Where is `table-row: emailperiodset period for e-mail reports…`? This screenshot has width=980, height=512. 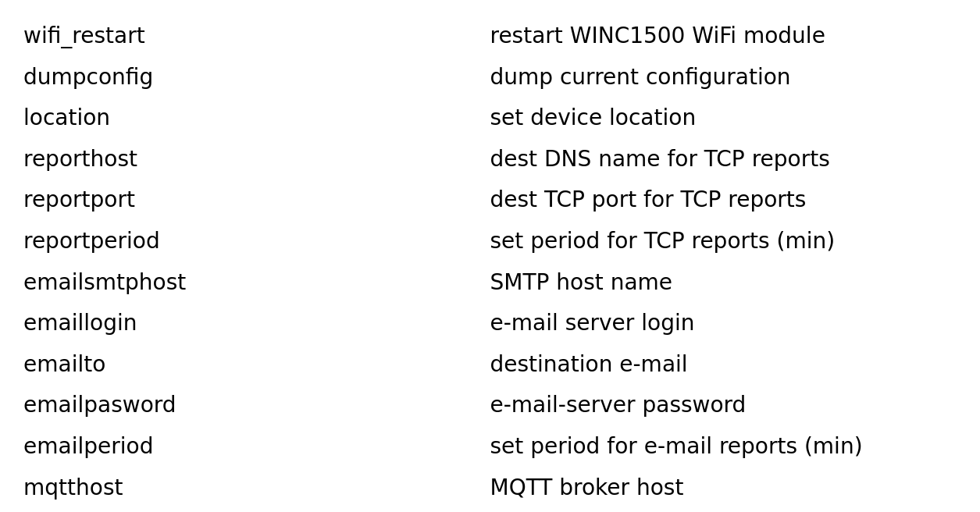
table-row: emailperiodset period for e-mail reports… is located at coordinates (490, 446).